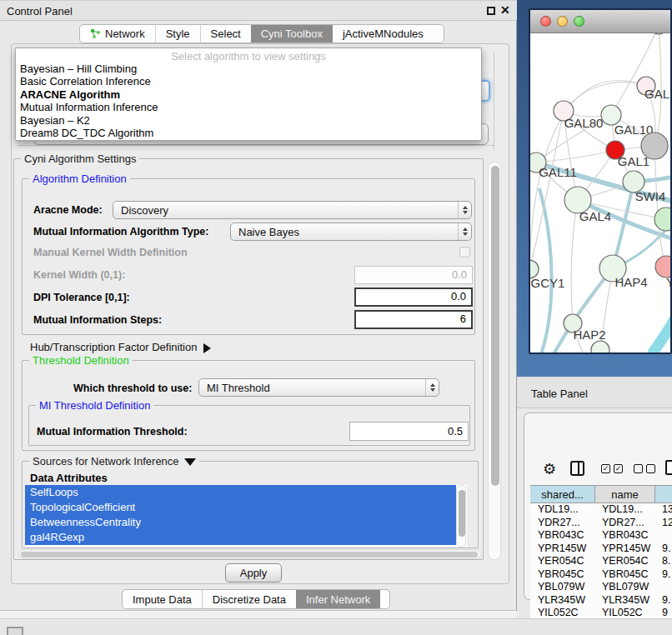 The image size is (672, 635). What do you see at coordinates (339, 599) in the screenshot?
I see `tab-infer-network: Infer Network` at bounding box center [339, 599].